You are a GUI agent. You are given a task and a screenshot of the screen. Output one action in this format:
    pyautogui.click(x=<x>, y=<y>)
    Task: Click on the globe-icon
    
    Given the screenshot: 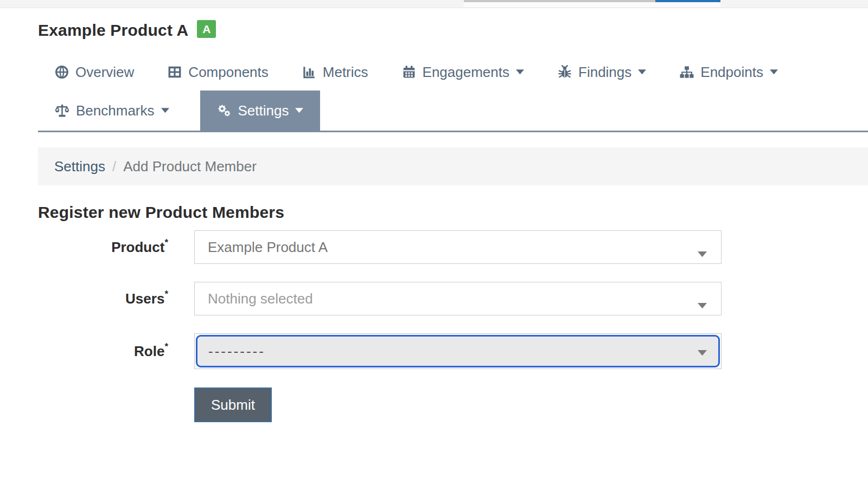 What is the action you would take?
    pyautogui.click(x=62, y=72)
    